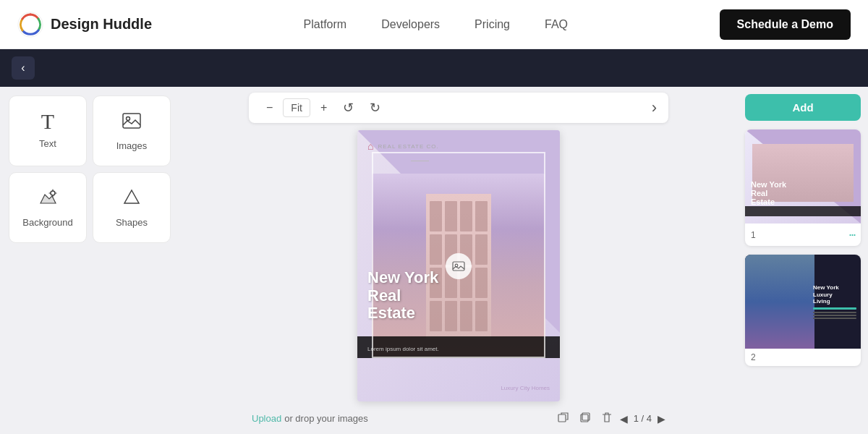 The width and height of the screenshot is (868, 434). Describe the element at coordinates (132, 123) in the screenshot. I see `images-icon` at that location.